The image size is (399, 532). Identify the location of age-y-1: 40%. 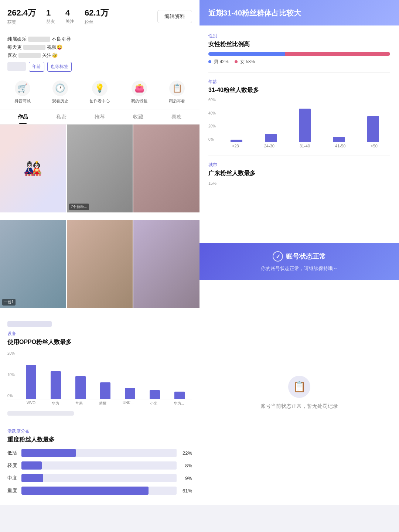
(212, 113).